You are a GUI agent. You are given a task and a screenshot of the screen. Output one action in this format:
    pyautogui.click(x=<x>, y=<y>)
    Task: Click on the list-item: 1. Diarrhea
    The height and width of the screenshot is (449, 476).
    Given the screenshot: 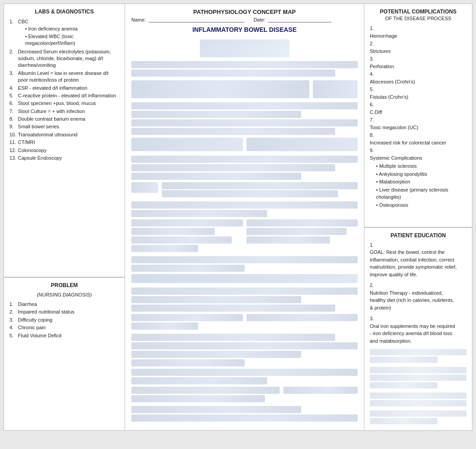 What is the action you would take?
    pyautogui.click(x=65, y=304)
    